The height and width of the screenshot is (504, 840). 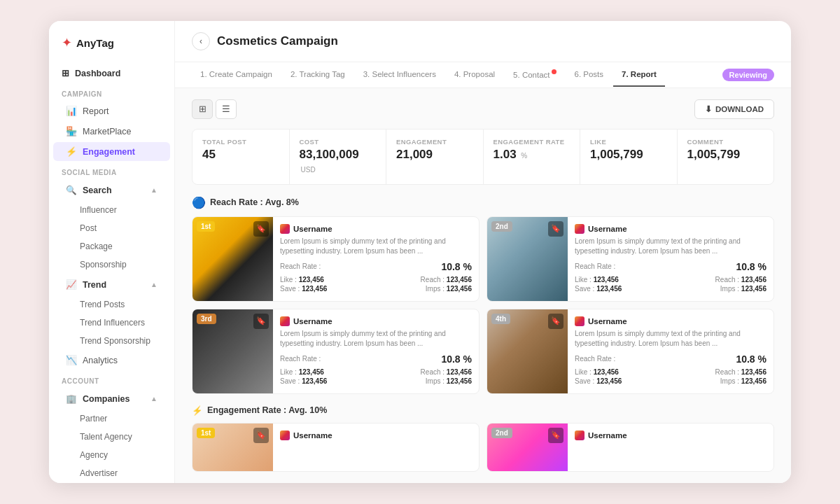 I want to click on search-chevron: ▲, so click(x=154, y=190).